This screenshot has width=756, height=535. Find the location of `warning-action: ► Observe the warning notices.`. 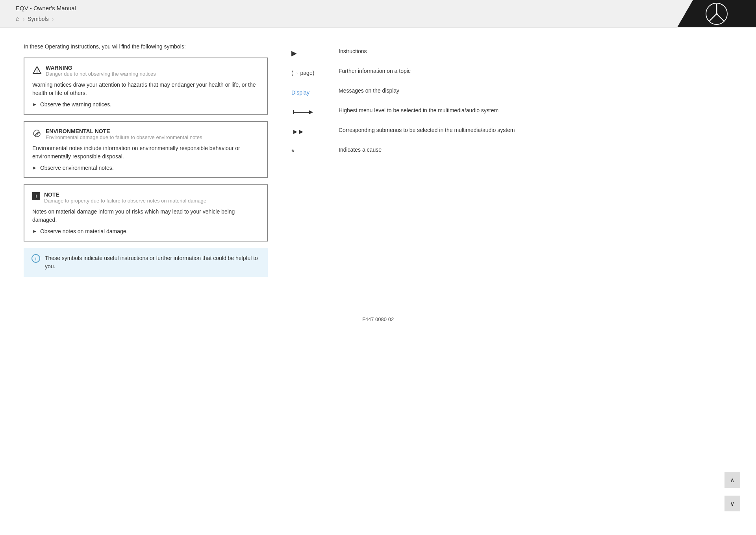

warning-action: ► Observe the warning notices. is located at coordinates (146, 104).